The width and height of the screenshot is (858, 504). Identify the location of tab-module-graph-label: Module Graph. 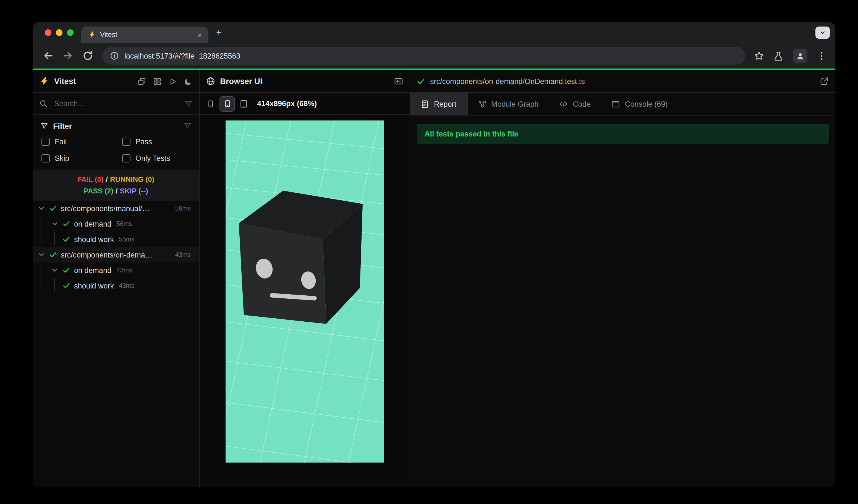
(515, 104).